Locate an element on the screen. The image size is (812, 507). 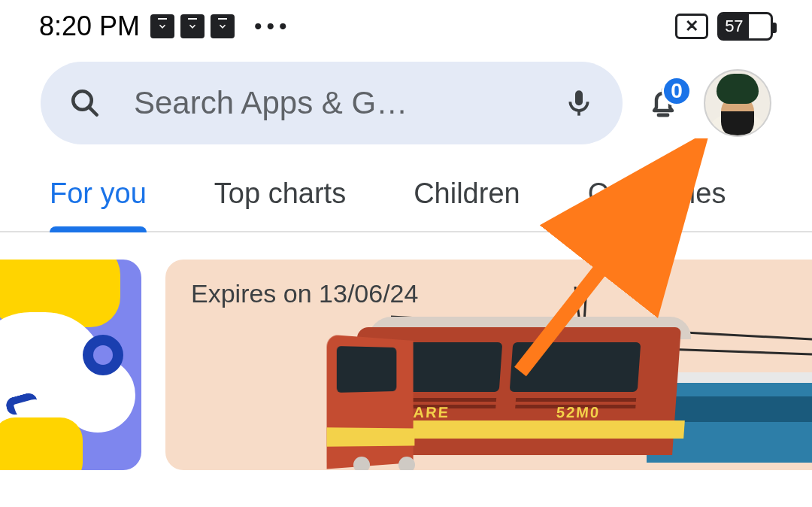
status-time: 8:20 PM is located at coordinates (89, 26).